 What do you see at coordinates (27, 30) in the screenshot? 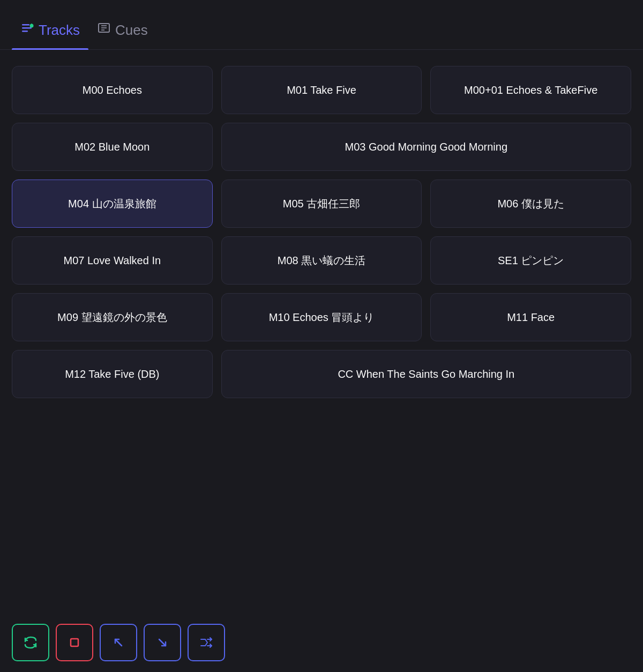
I see `tracks-icon` at bounding box center [27, 30].